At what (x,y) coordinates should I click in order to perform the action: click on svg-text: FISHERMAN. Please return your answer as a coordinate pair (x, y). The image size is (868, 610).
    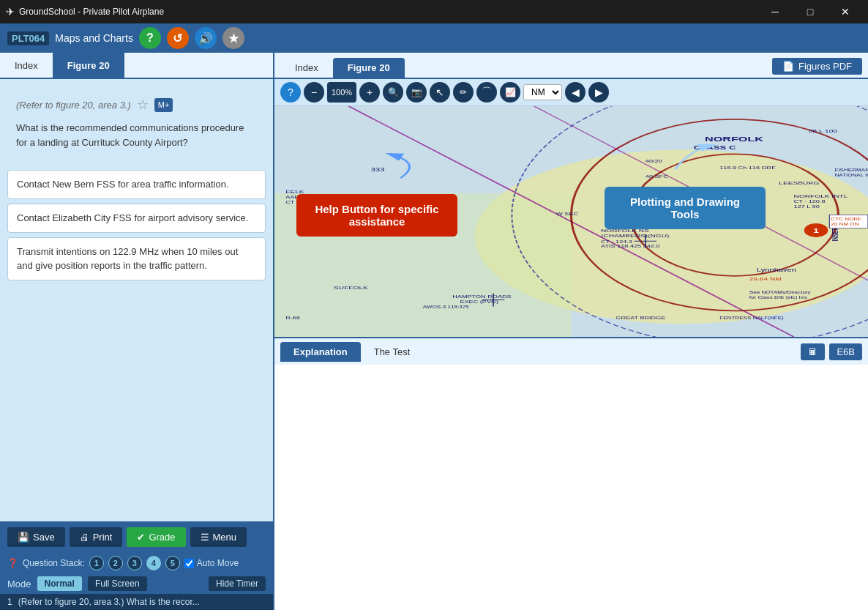
    Looking at the image, I should click on (851, 170).